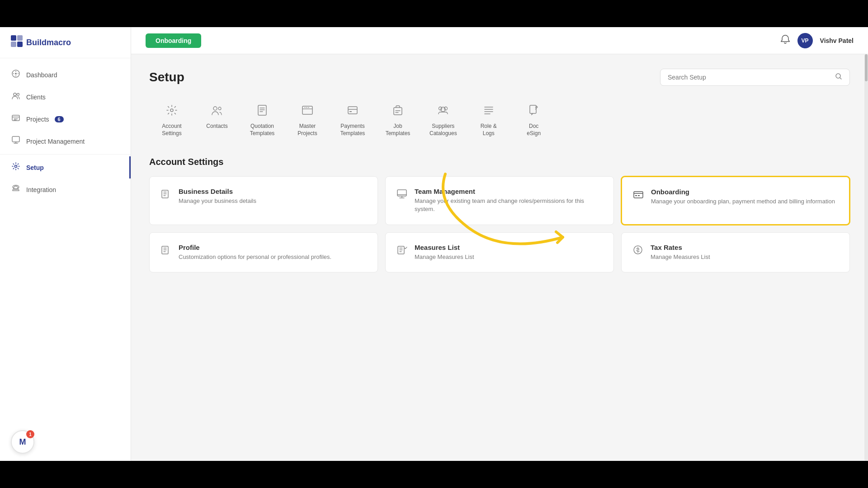 This screenshot has width=868, height=488. I want to click on scrollbar-thumb, so click(866, 68).